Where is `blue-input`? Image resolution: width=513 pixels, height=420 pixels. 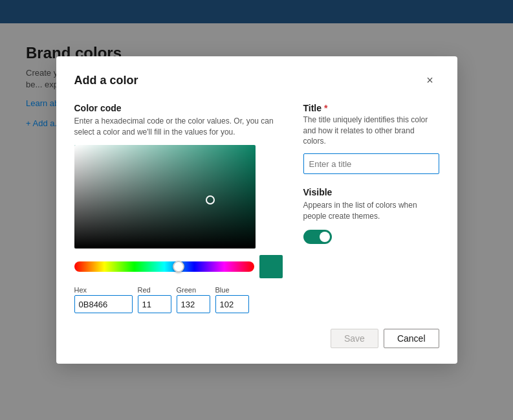 blue-input is located at coordinates (232, 304).